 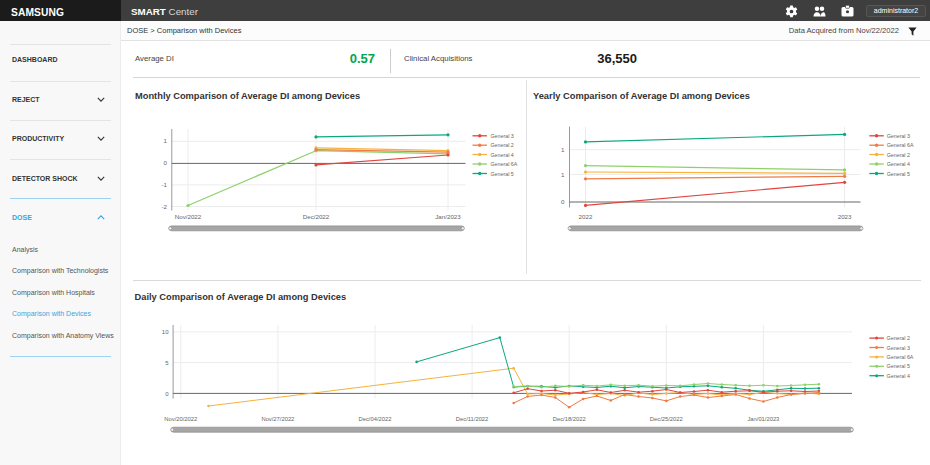 What do you see at coordinates (164, 206) in the screenshot?
I see `svg-text: -2` at bounding box center [164, 206].